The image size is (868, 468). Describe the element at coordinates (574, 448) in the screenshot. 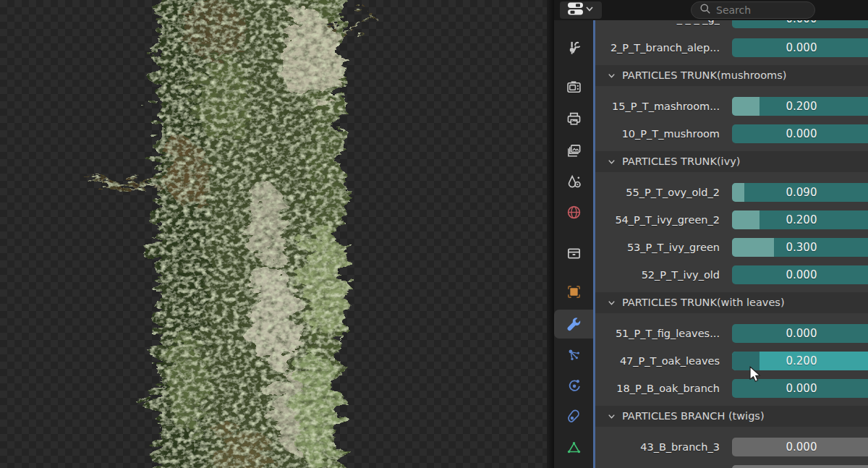

I see `tab-object-data` at that location.